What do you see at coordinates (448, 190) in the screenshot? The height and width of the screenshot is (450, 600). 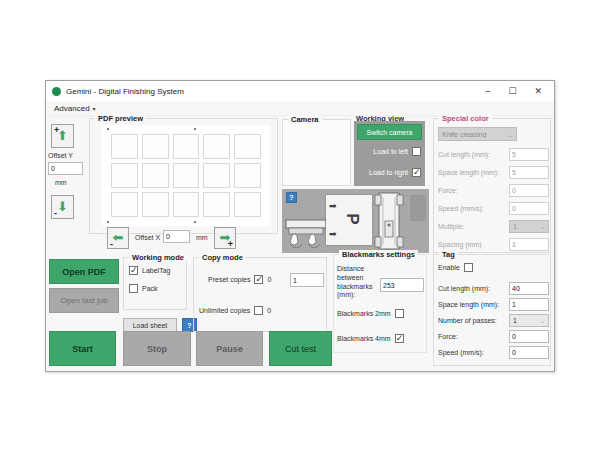 I see `sc-force-label: Force:` at bounding box center [448, 190].